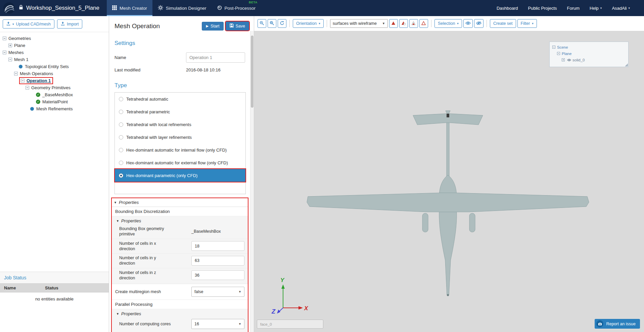 The image size is (644, 332). Describe the element at coordinates (121, 176) in the screenshot. I see `radio-icon-selected` at that location.